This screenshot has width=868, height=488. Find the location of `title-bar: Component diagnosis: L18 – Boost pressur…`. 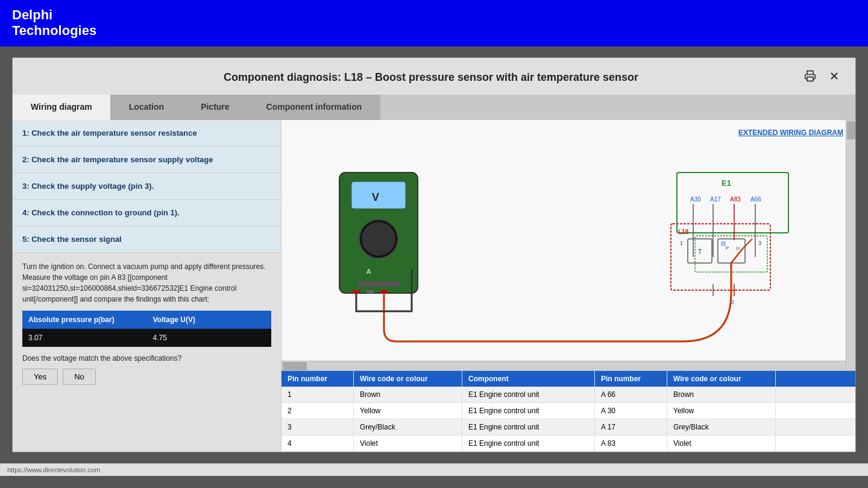

title-bar: Component diagnosis: L18 – Boost pressur… is located at coordinates (434, 76).